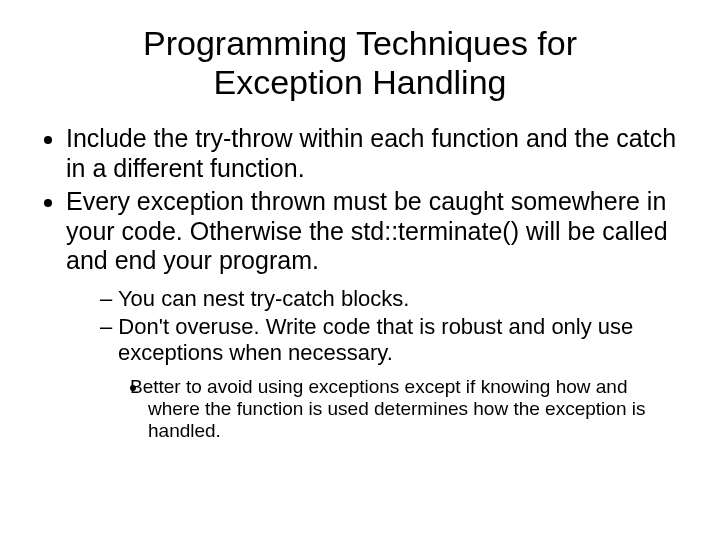 The height and width of the screenshot is (540, 720). I want to click on list-item: Include the try-throw within each functi…, so click(375, 154).